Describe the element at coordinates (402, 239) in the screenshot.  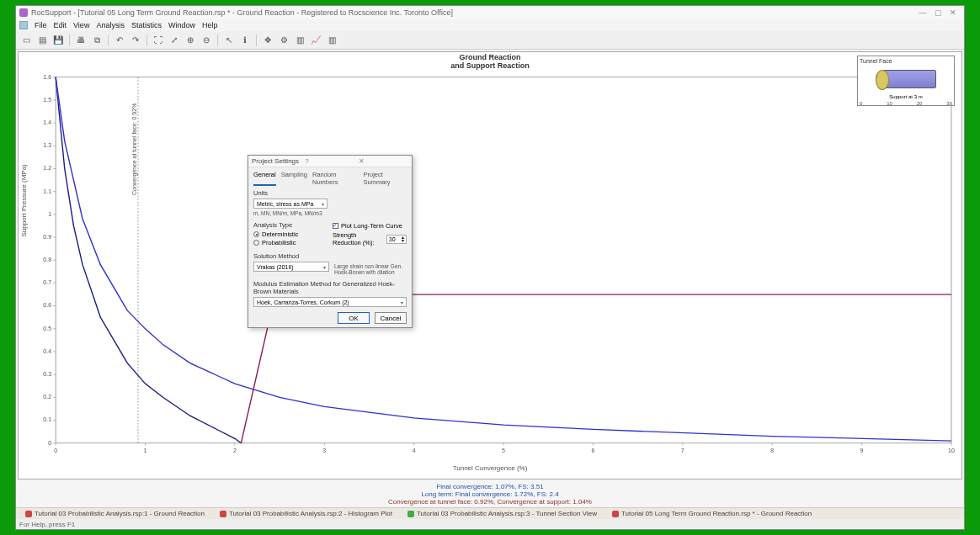
I see `spinner-icon: ▴▾` at that location.